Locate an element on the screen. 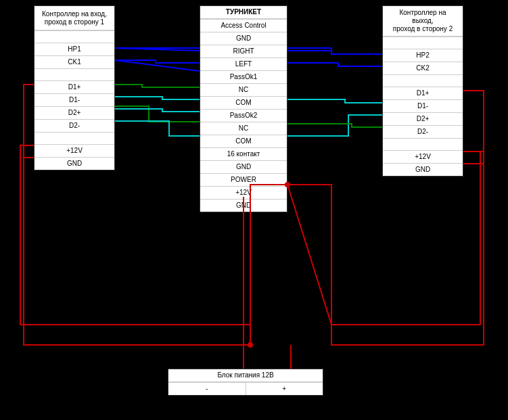 This screenshot has height=420, width=508. center-t9: COM is located at coordinates (244, 141).